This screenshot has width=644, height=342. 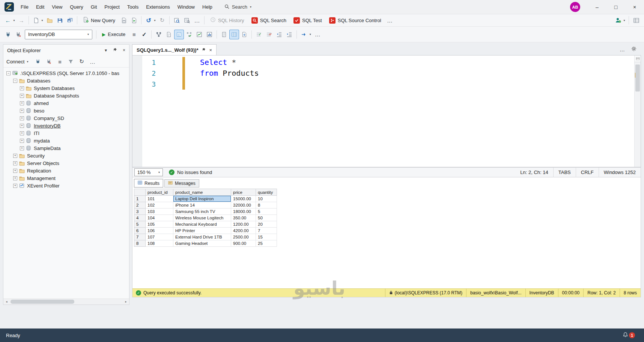 I want to click on navigate-back-icon: ←, so click(x=8, y=20).